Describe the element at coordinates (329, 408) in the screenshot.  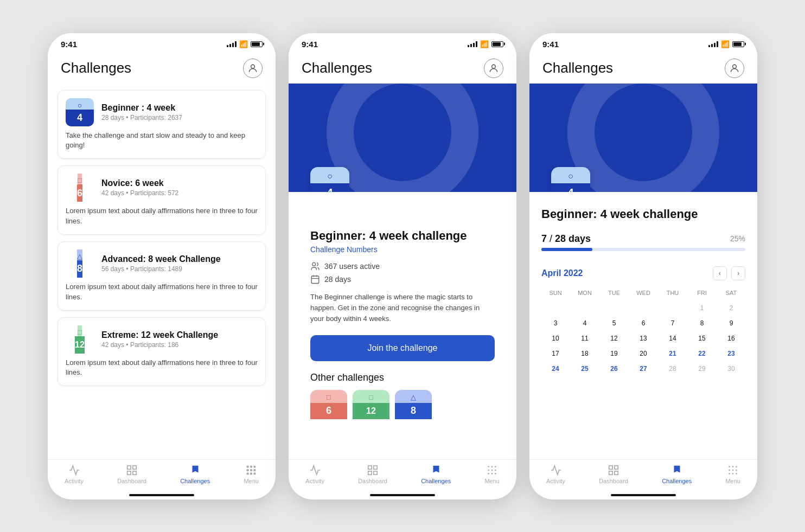
I see `other-badge-novice: □ 6` at that location.